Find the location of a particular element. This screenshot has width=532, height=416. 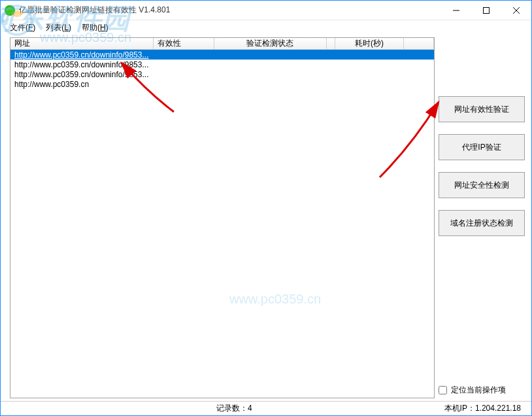

titlebar: 亿愿批量验证检测网址链接有效性 V1.4.801 is located at coordinates (266, 10).